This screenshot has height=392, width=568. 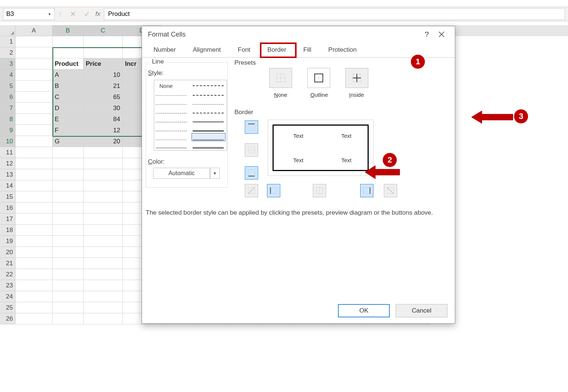 I want to click on cell-B3: Product, so click(x=68, y=64).